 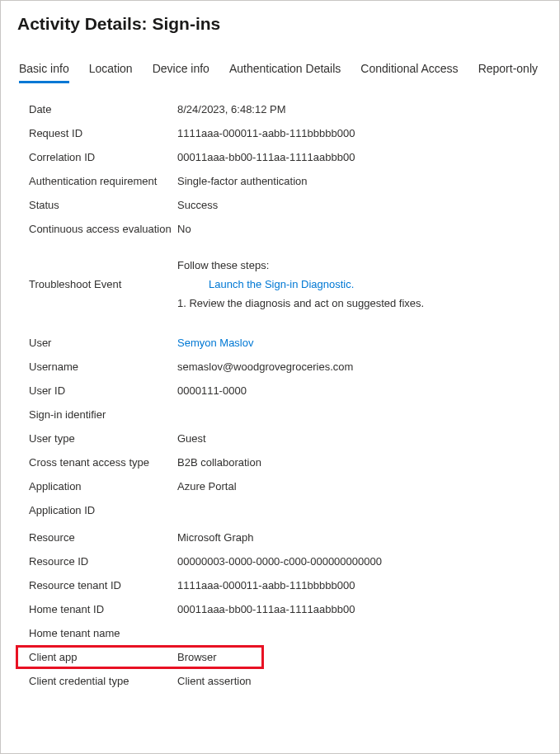 I want to click on value-resource: Microsoft Graph, so click(x=215, y=538).